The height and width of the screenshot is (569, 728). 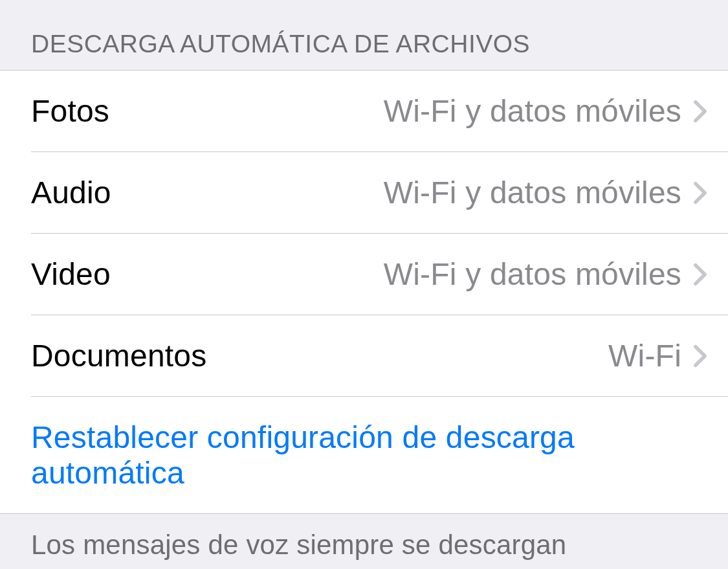 What do you see at coordinates (320, 356) in the screenshot?
I see `row-documentos-label: Documentos` at bounding box center [320, 356].